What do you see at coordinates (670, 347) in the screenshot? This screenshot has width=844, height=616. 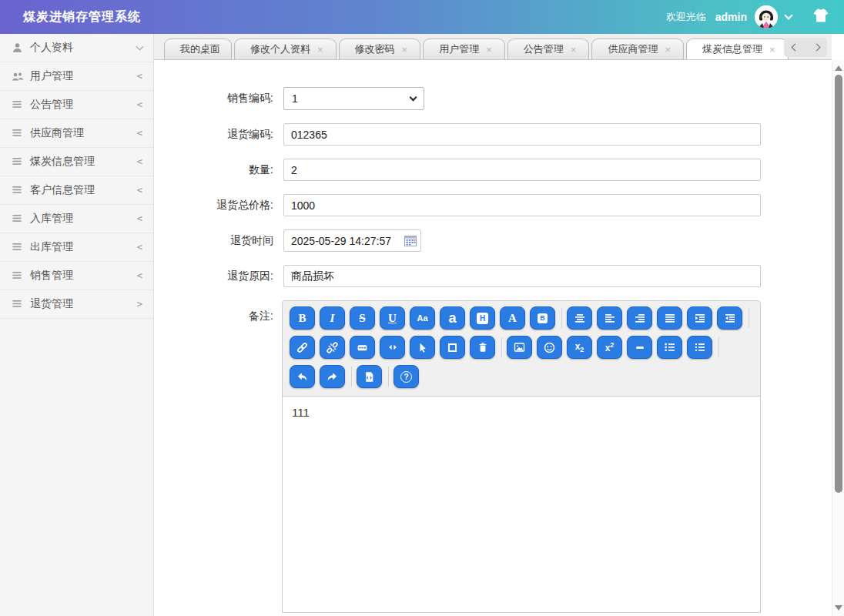 I see `ordered-list-button` at bounding box center [670, 347].